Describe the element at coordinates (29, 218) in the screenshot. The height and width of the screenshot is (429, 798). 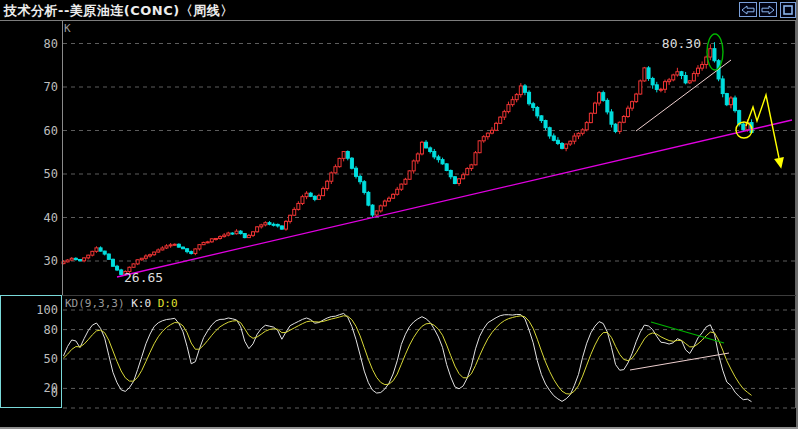
I see `main-axis-tick: 40` at that location.